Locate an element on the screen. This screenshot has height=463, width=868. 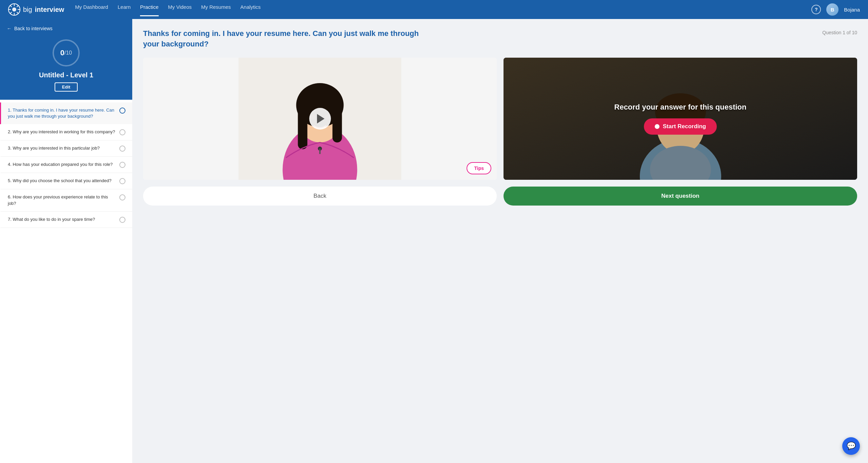
play-button is located at coordinates (320, 119).